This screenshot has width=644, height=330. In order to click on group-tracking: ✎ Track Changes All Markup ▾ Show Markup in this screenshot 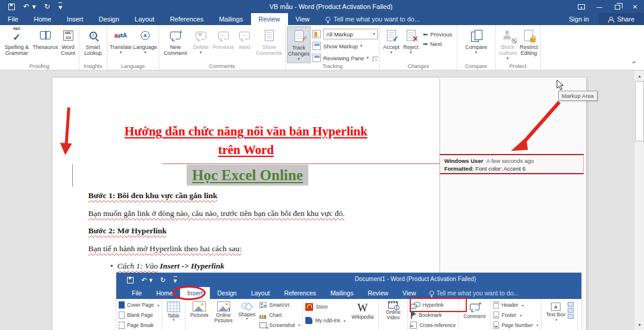, I will do `click(333, 48)`.